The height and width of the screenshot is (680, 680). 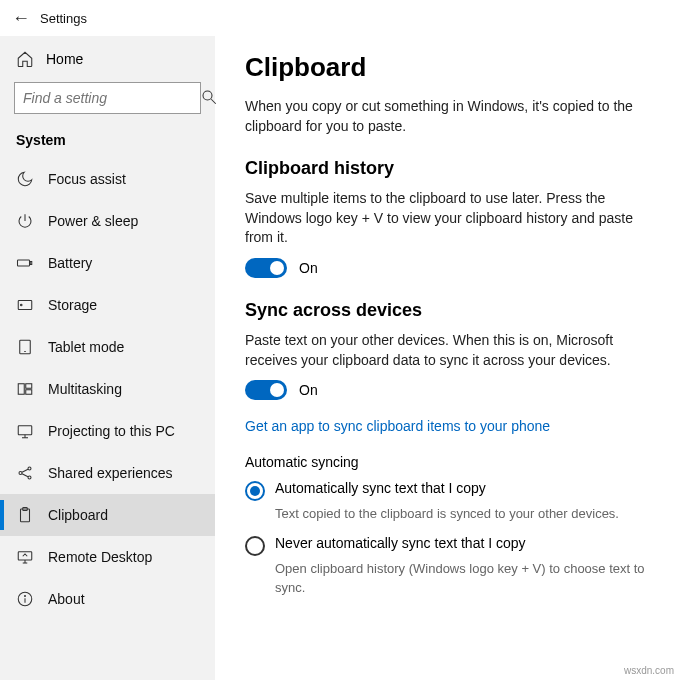 I want to click on project-icon, so click(x=25, y=431).